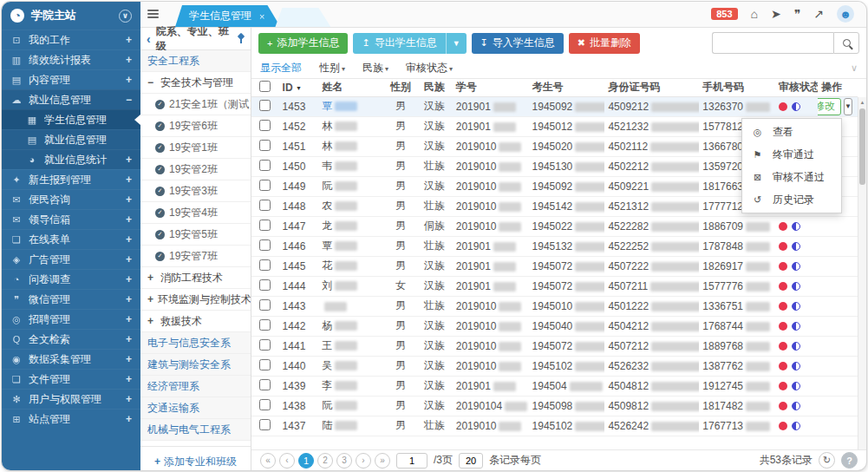  What do you see at coordinates (196, 104) in the screenshot?
I see `tree-node: ✓ 21安全1班（测试）` at bounding box center [196, 104].